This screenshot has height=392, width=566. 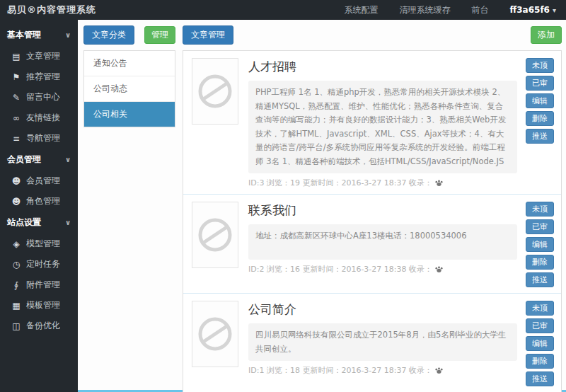 I want to click on sidebar: 基本管理 ∨ ▤ 文章管理 ⚑ 推荐管理 ✎ 留言中心 ∞ 友情链接 ≡ 导航管…, so click(x=39, y=206).